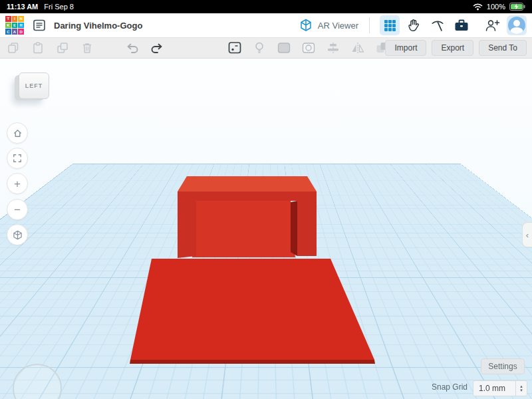 This screenshot has width=532, height=399. I want to click on snap-grid-label: Snap Grid, so click(450, 387).